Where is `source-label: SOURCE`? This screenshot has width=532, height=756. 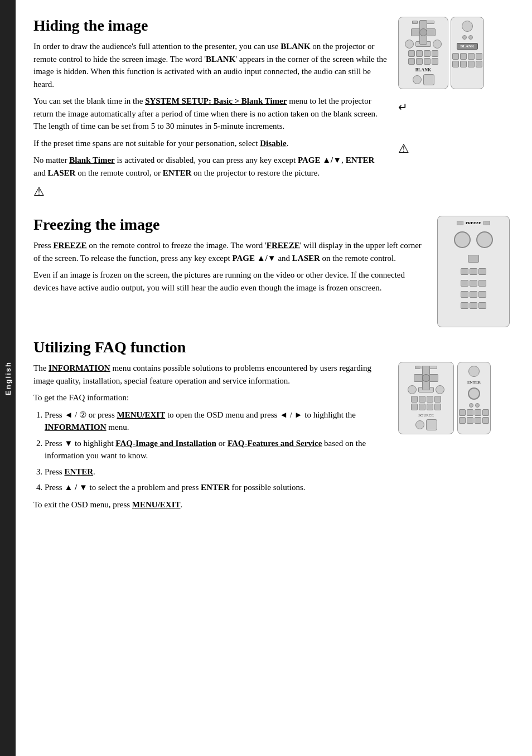
source-label: SOURCE is located at coordinates (426, 415).